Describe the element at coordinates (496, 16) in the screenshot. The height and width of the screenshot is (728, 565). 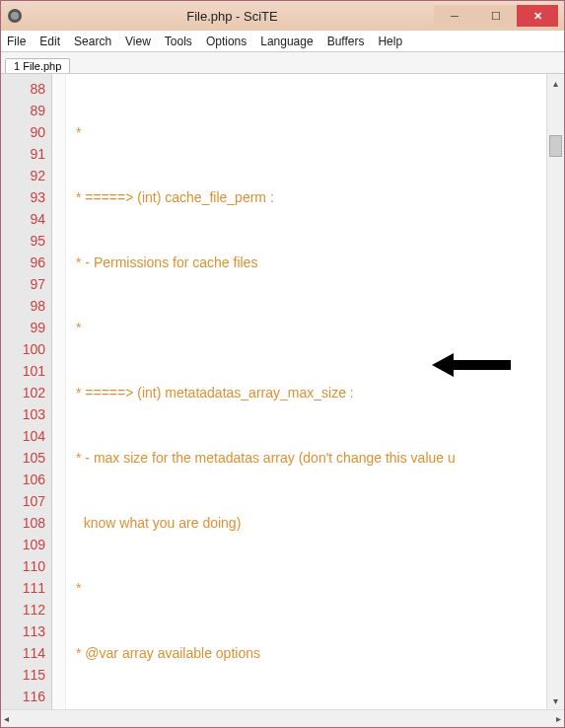
I see `window-buttons: ─ ☐ ✕` at that location.